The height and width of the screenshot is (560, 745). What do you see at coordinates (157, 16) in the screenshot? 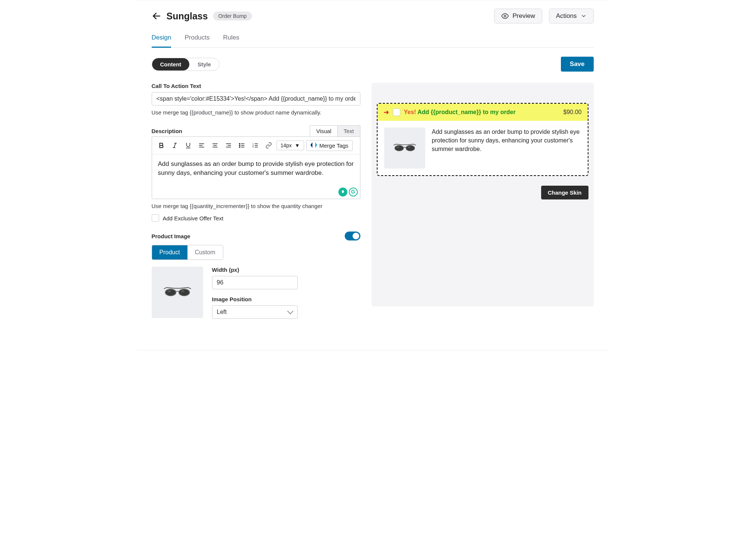
I see `back-arrow-icon` at bounding box center [157, 16].